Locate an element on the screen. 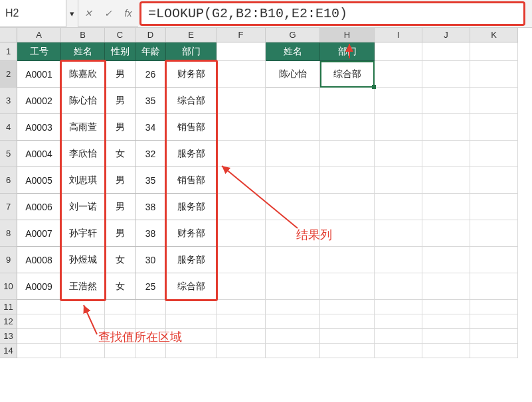 This screenshot has width=532, height=402. data-cell: 孙宇轩 is located at coordinates (83, 234).